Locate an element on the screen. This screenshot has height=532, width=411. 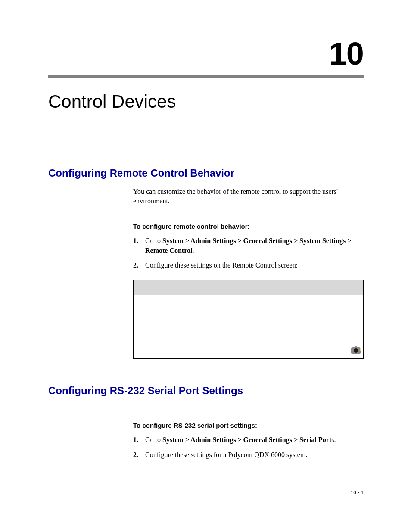
intro-paragraph: You can customize the behavior of the re… is located at coordinates (248, 196).